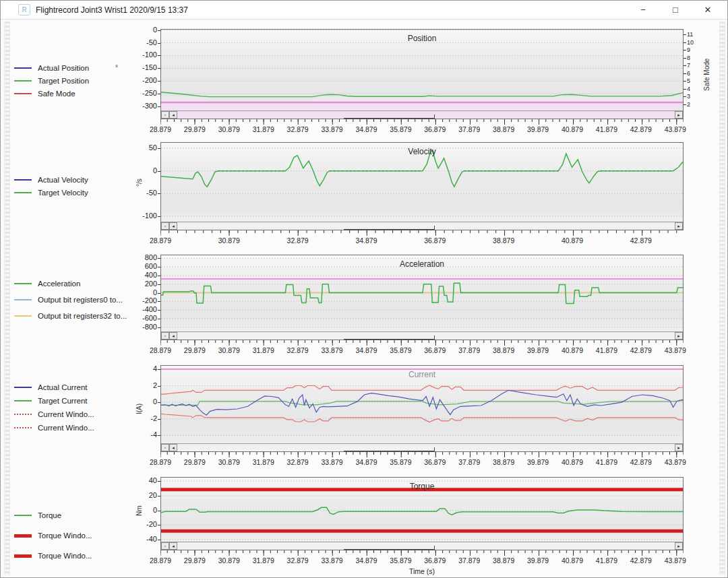 The height and width of the screenshot is (578, 728). Describe the element at coordinates (723, 298) in the screenshot. I see `right-gutter` at that location.